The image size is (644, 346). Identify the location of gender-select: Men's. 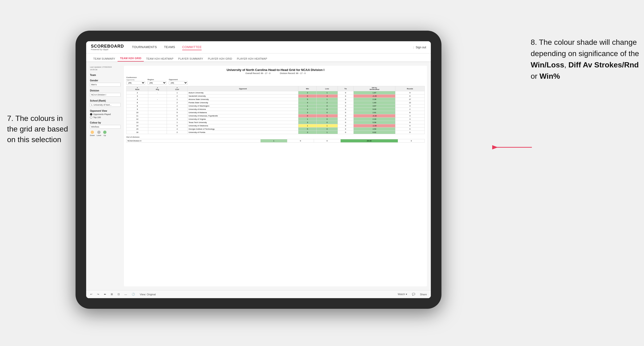
(106, 84).